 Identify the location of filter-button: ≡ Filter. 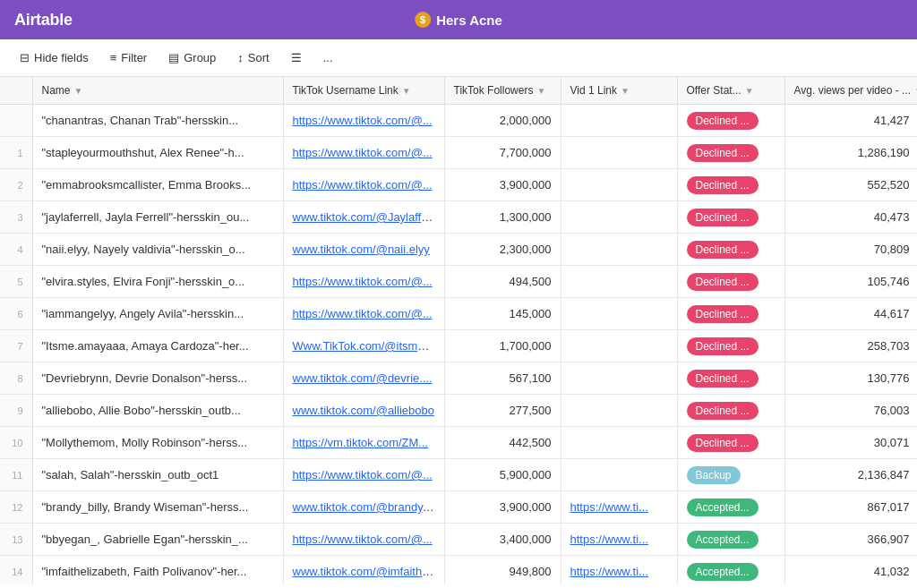
(129, 57).